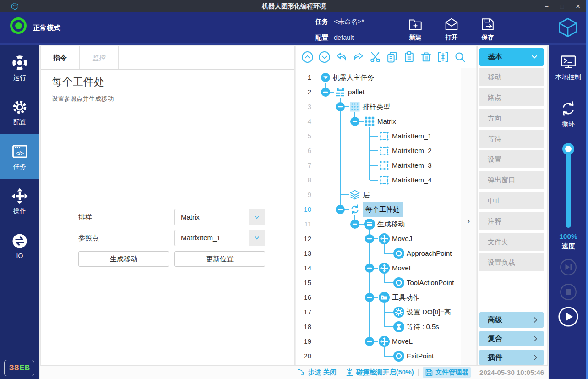 Image resolution: width=588 pixels, height=379 pixels. I want to click on tree-node-matrixitem_2: MatrixItem_2, so click(388, 151).